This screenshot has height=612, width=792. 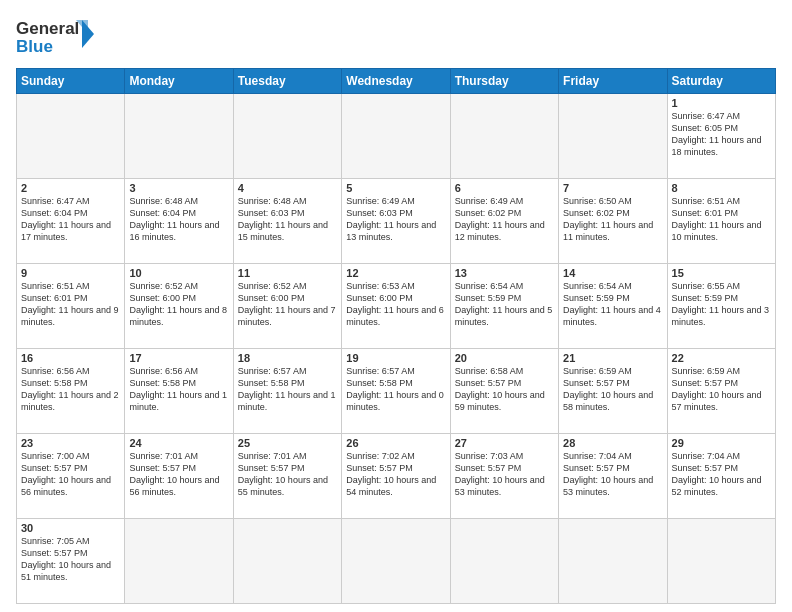 What do you see at coordinates (612, 474) in the screenshot?
I see `day-info: Sunrise: 7:04 AM Sunset: 5:57 PM Dayligh…` at bounding box center [612, 474].